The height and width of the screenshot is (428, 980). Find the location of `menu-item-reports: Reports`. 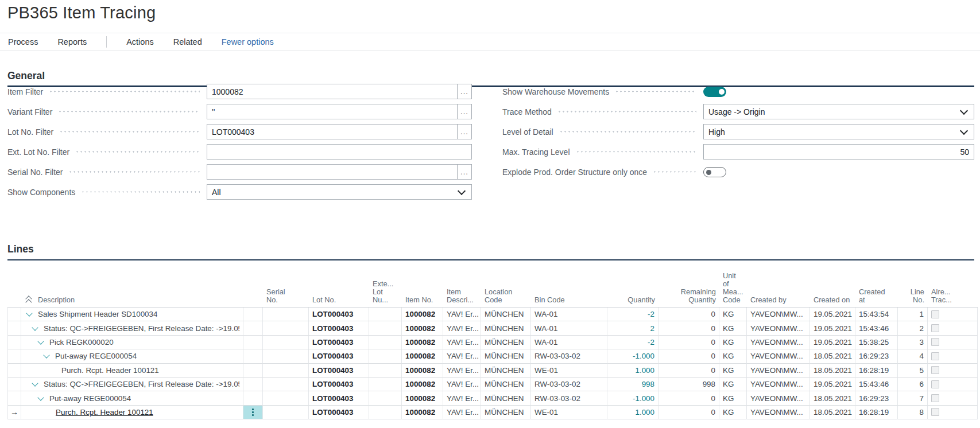

menu-item-reports: Reports is located at coordinates (72, 42).